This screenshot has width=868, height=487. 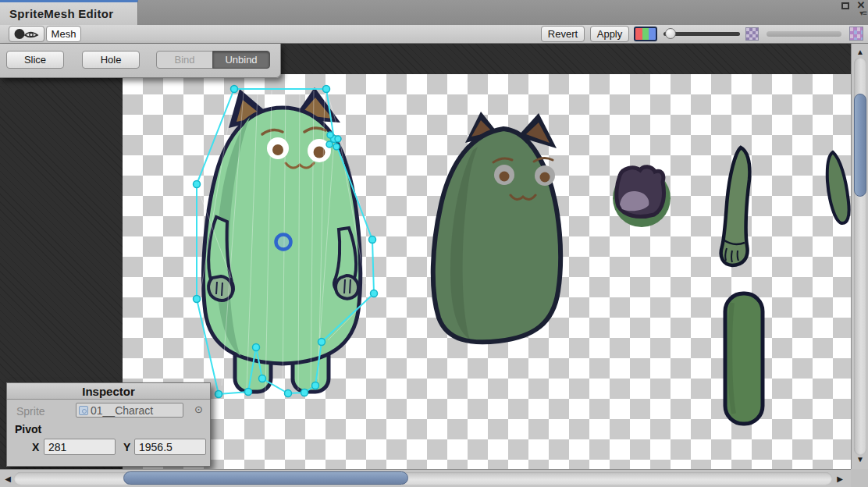 I want to click on pivot-y-label: Y, so click(x=126, y=447).